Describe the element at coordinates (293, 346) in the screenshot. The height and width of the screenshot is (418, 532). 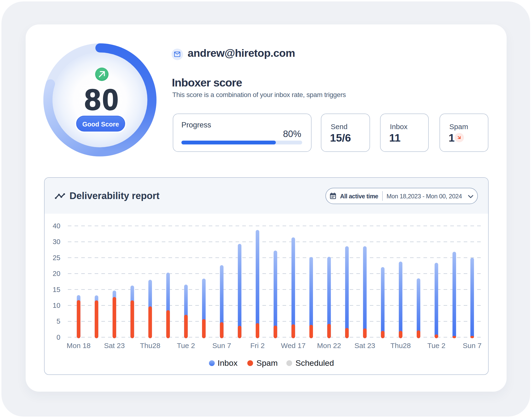
I see `svg-text: Wed 17` at that location.